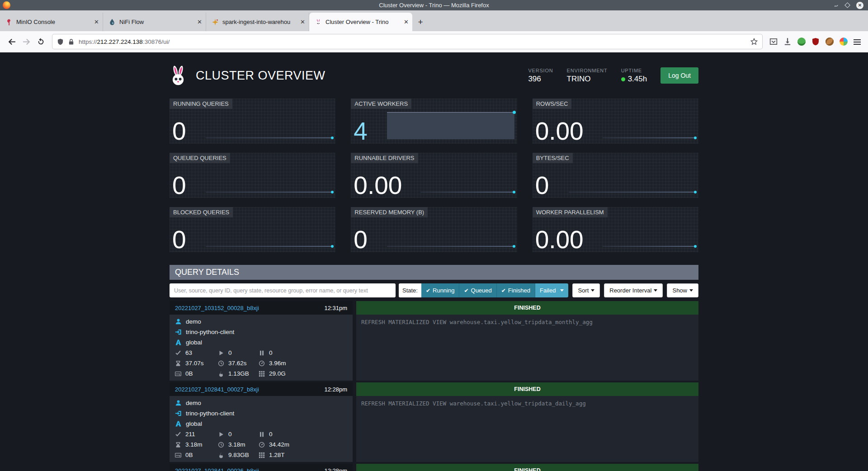 The width and height of the screenshot is (868, 471). Describe the element at coordinates (278, 373) in the screenshot. I see `cumulative-memory: 29.0G` at that location.